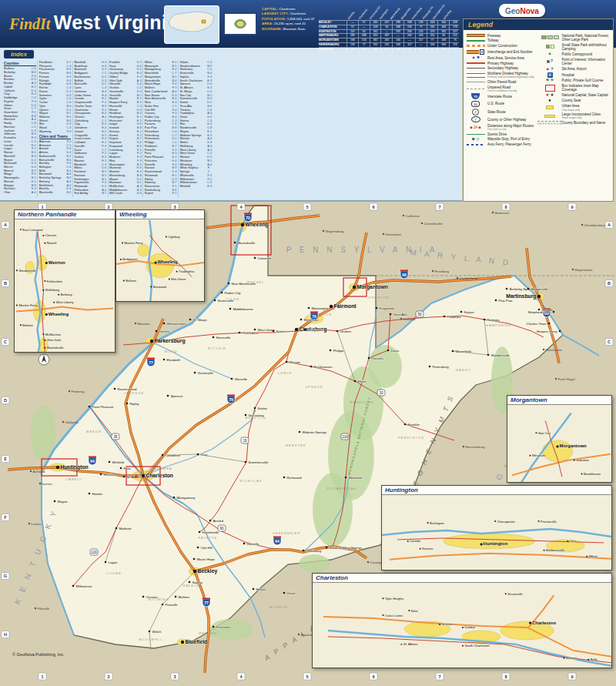  I want to click on inset-city-label: Milton, so click(594, 556).